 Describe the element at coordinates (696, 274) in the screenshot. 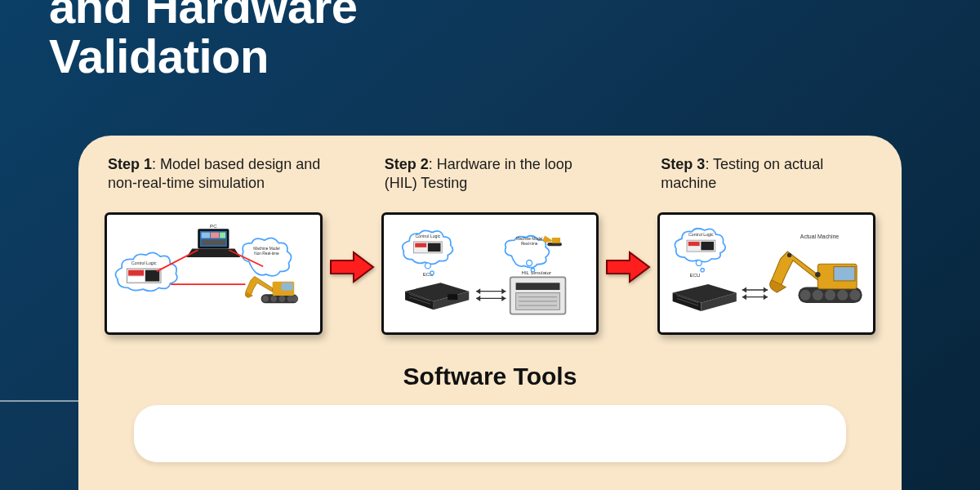

I see `ecu-label: ECU` at that location.